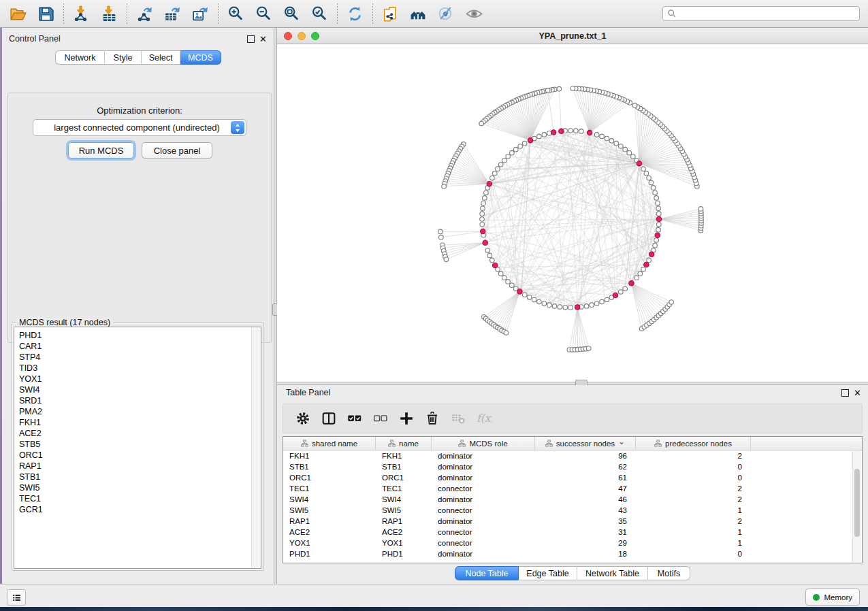  What do you see at coordinates (548, 573) in the screenshot?
I see `tab-edge-table: Edge Table` at bounding box center [548, 573].